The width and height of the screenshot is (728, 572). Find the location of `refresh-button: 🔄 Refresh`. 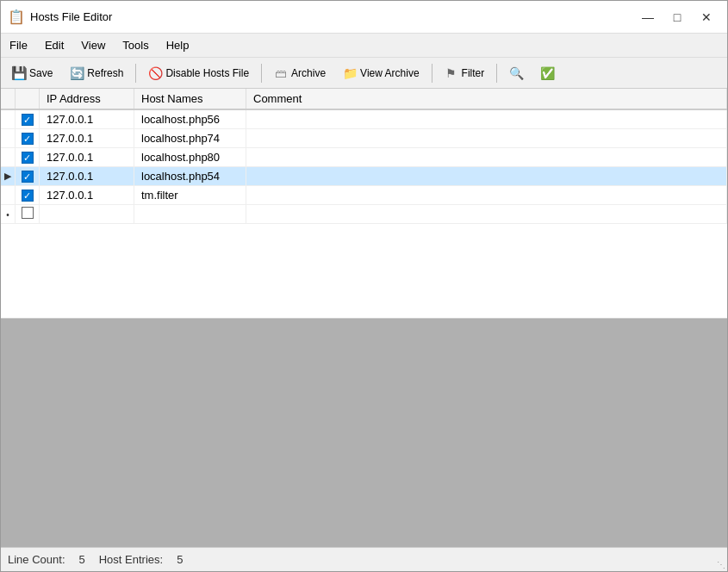

refresh-button: 🔄 Refresh is located at coordinates (96, 73).